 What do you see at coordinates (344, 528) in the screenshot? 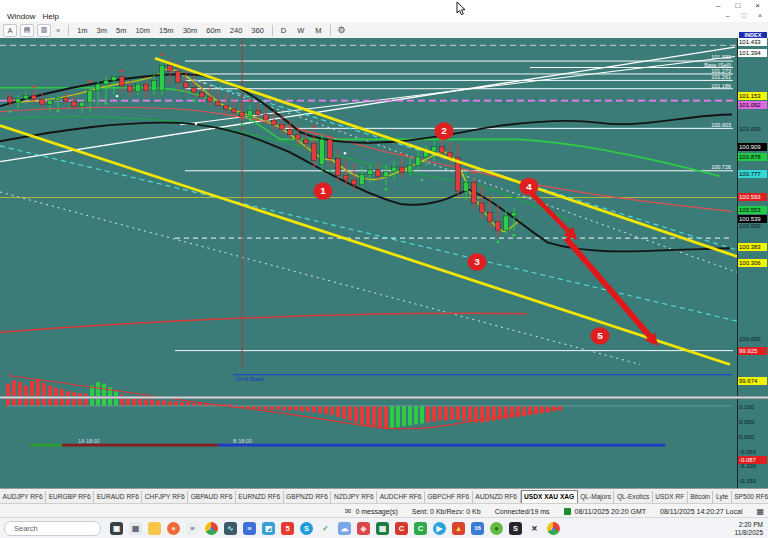
I see `cloud-app-icon: ☁` at bounding box center [344, 528].